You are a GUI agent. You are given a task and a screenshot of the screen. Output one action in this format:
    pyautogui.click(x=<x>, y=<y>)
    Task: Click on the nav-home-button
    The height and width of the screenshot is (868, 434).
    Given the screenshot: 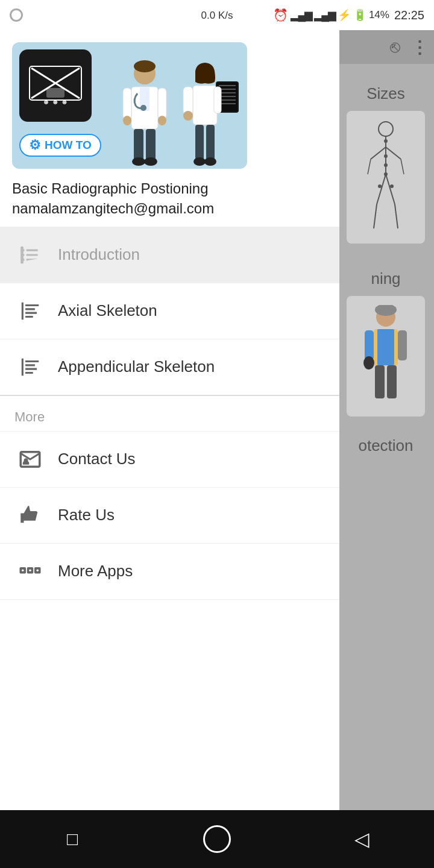 What is the action you would take?
    pyautogui.click(x=217, y=839)
    